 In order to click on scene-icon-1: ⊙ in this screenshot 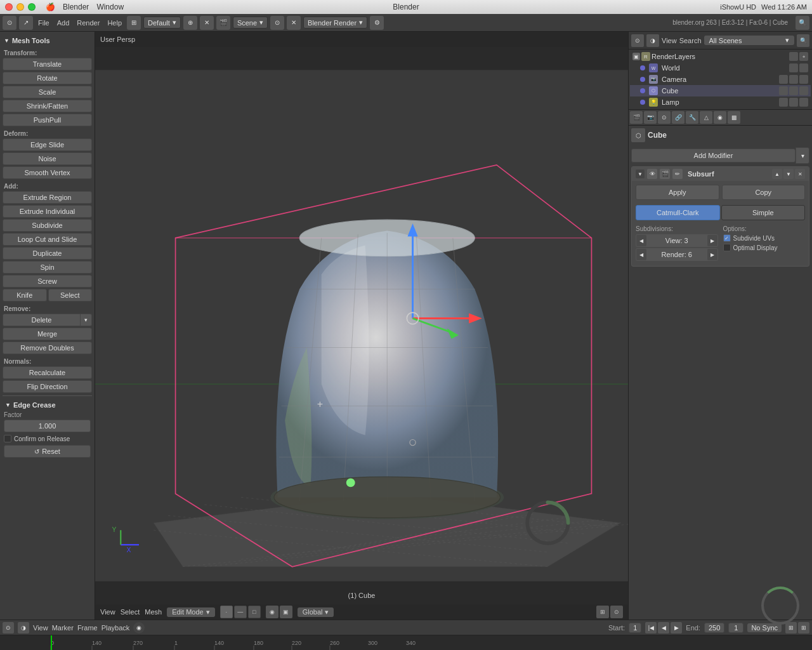, I will do `click(638, 41)`.